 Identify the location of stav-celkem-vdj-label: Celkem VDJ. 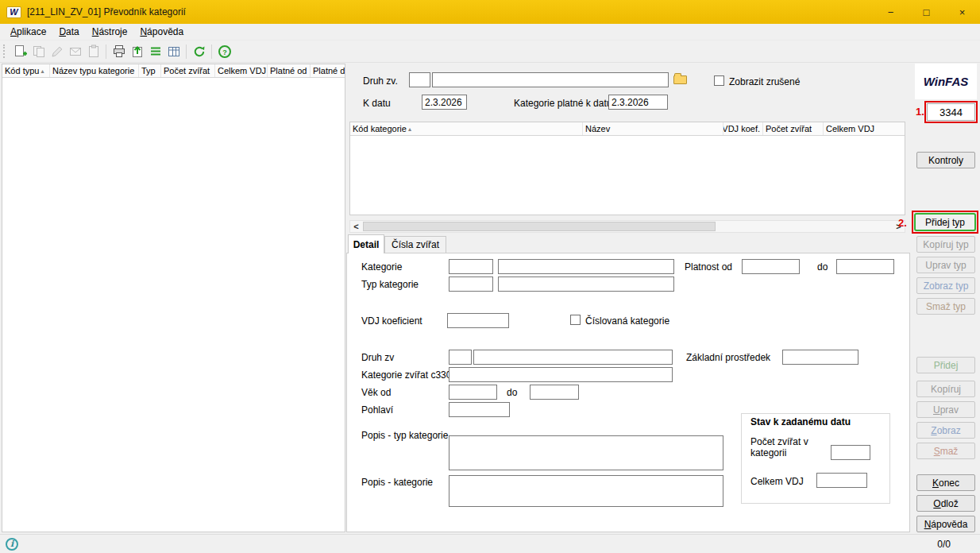
(777, 481).